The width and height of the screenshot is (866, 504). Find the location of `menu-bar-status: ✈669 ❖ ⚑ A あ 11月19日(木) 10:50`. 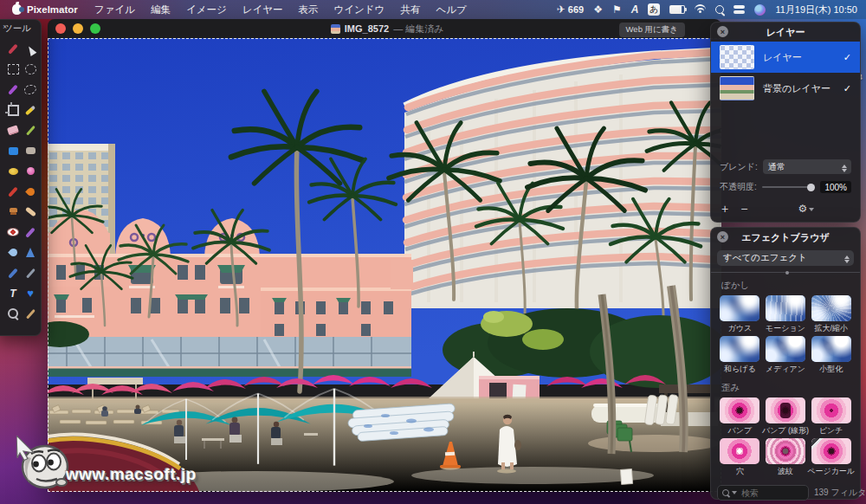

menu-bar-status: ✈669 ❖ ⚑ A あ 11月19日(木) 10:50 is located at coordinates (712, 10).